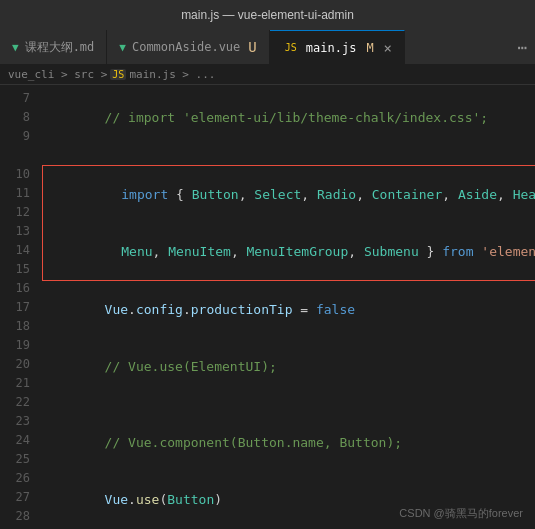 This screenshot has width=535, height=529. What do you see at coordinates (461, 514) in the screenshot?
I see `watermark: CSDN @骑黑马的forever` at bounding box center [461, 514].